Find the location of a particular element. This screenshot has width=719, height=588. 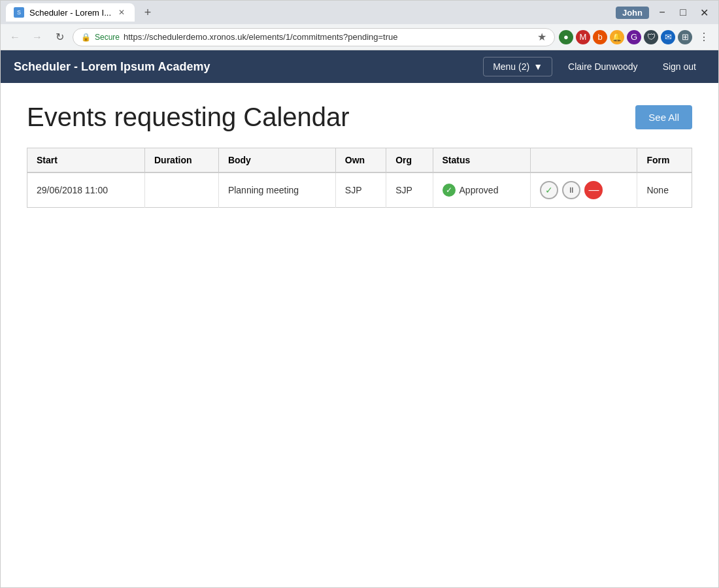

new-tab-button: + is located at coordinates (148, 12).